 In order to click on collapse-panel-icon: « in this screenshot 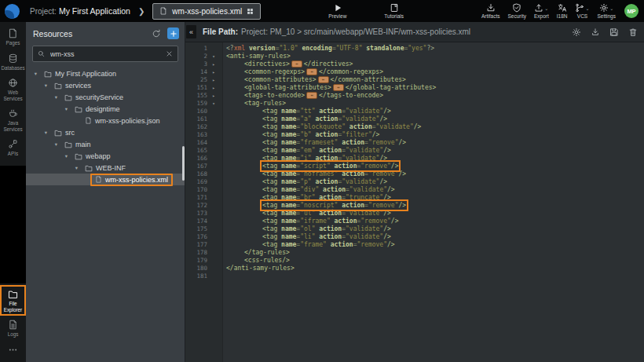, I will do `click(192, 31)`.